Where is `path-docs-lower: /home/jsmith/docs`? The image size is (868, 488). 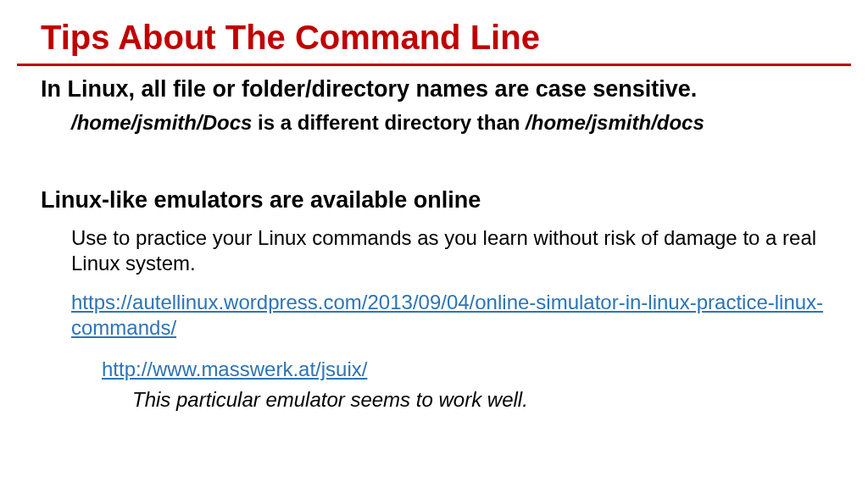
path-docs-lower: /home/jsmith/docs is located at coordinates (615, 122).